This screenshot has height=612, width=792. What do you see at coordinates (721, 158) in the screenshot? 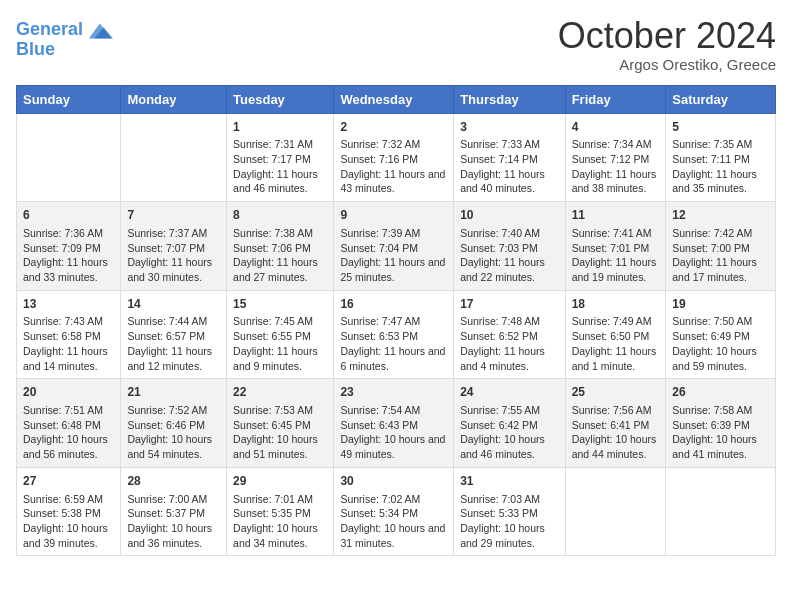
I see `calendar-cell: 5Sunrise: 7:35 AMSunset: 7:11 PMDaylight…` at bounding box center [721, 158].